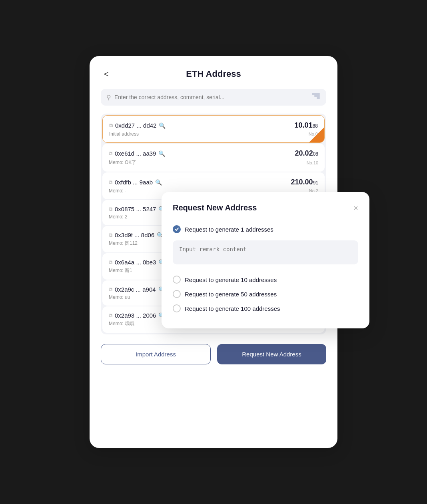 Image resolution: width=427 pixels, height=504 pixels. What do you see at coordinates (215, 208) in the screenshot?
I see `modal-title: Request New Address` at bounding box center [215, 208].